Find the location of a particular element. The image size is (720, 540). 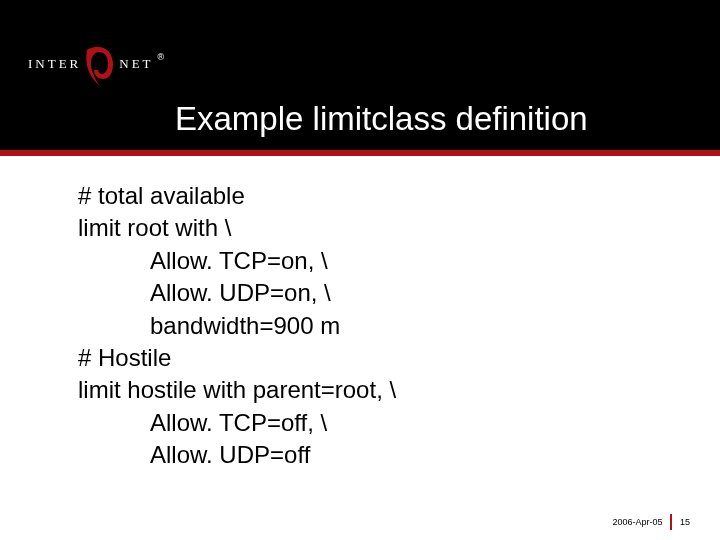

body-line: limit hostile with parent=root, \ is located at coordinates (237, 390).